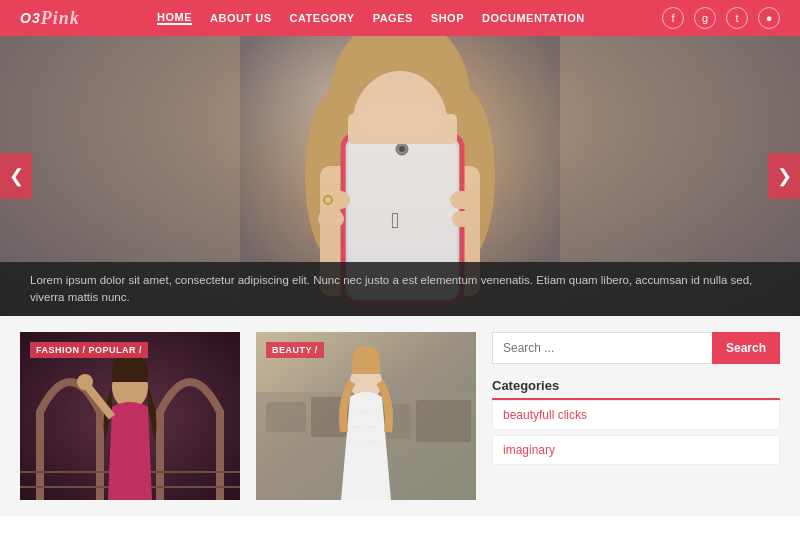 This screenshot has width=800, height=536. What do you see at coordinates (60, 18) in the screenshot?
I see `logo-pink: Pink` at bounding box center [60, 18].